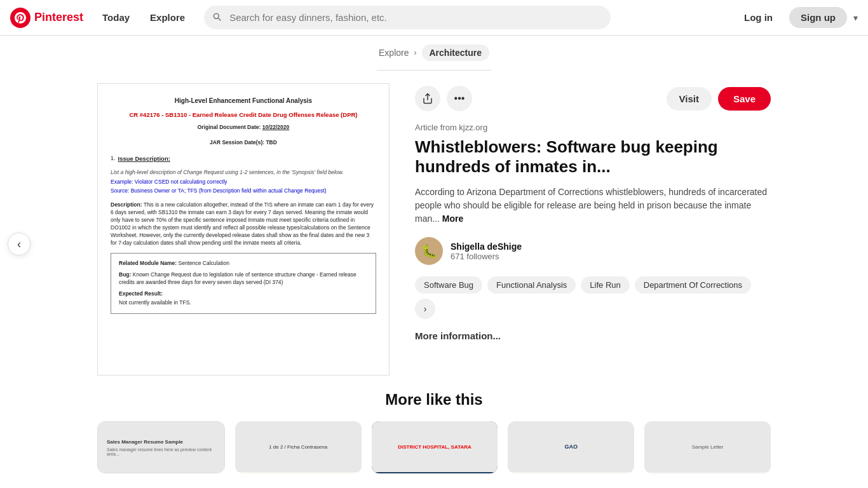  I want to click on doc-issue-title: Issue Description:, so click(144, 159).